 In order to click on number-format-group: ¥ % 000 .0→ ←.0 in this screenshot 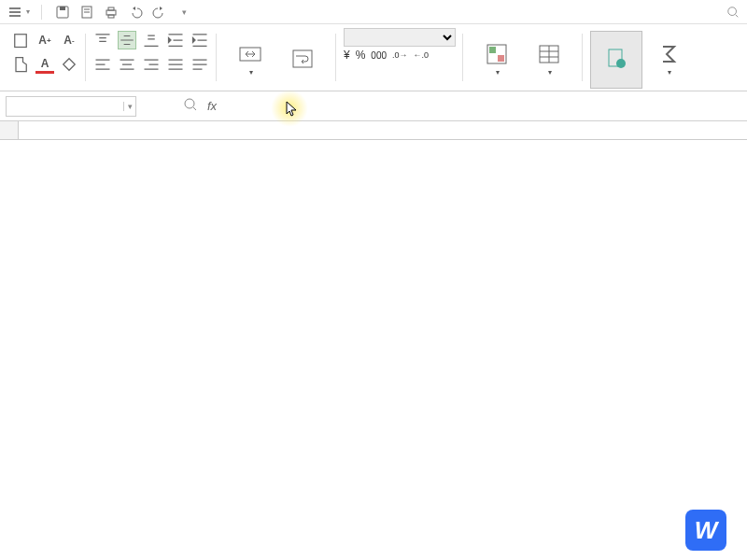, I will do `click(400, 60)`.